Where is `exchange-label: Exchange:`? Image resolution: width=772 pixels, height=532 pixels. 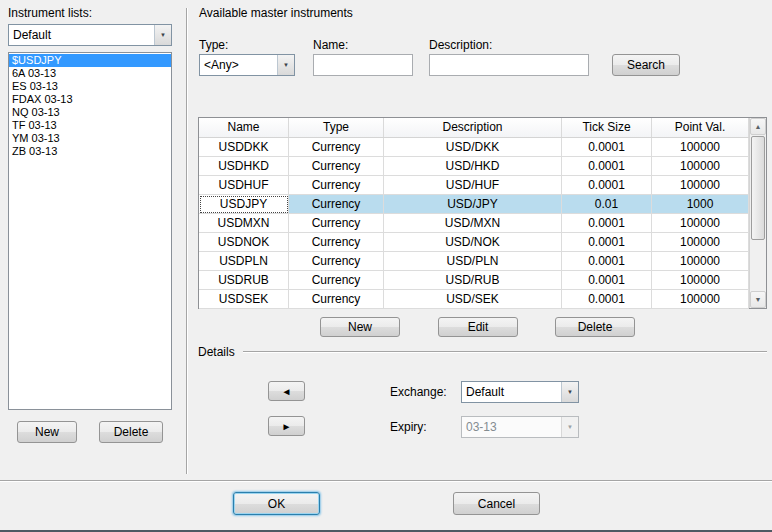 exchange-label: Exchange: is located at coordinates (418, 392).